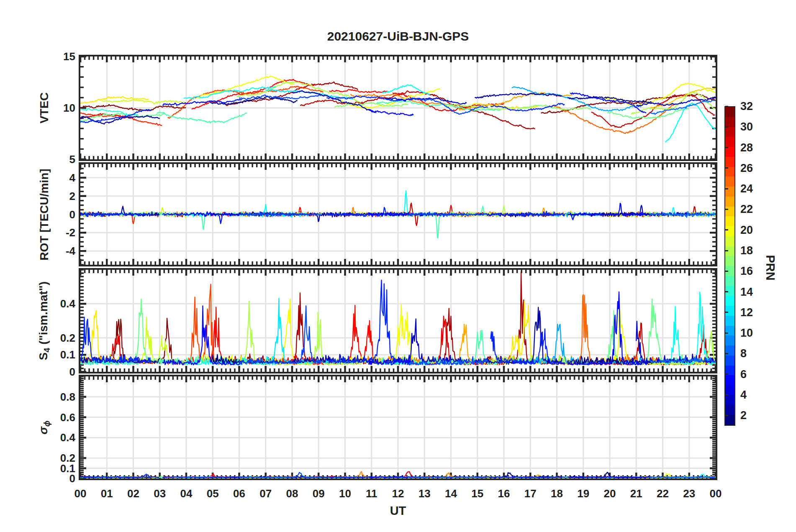 The width and height of the screenshot is (796, 532). Describe the element at coordinates (755, 168) in the screenshot. I see `colorbar-tick-label: 26` at that location.